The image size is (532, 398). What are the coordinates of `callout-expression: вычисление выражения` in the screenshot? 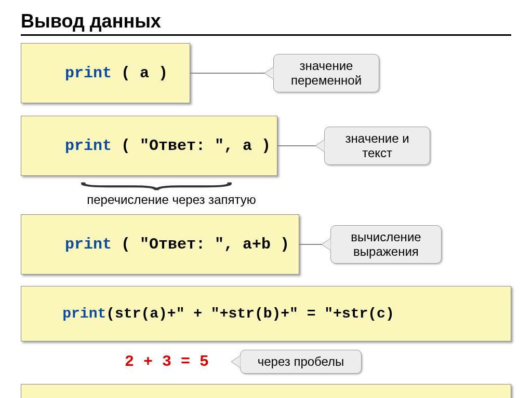 It's located at (386, 244).